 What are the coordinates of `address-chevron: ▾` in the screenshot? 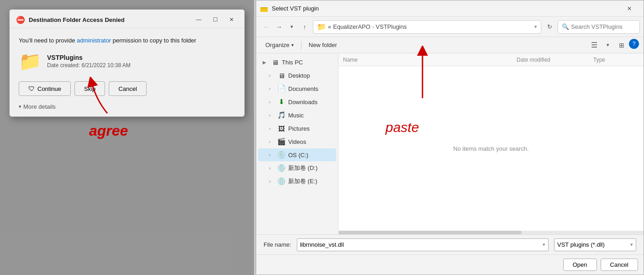 It's located at (536, 26).